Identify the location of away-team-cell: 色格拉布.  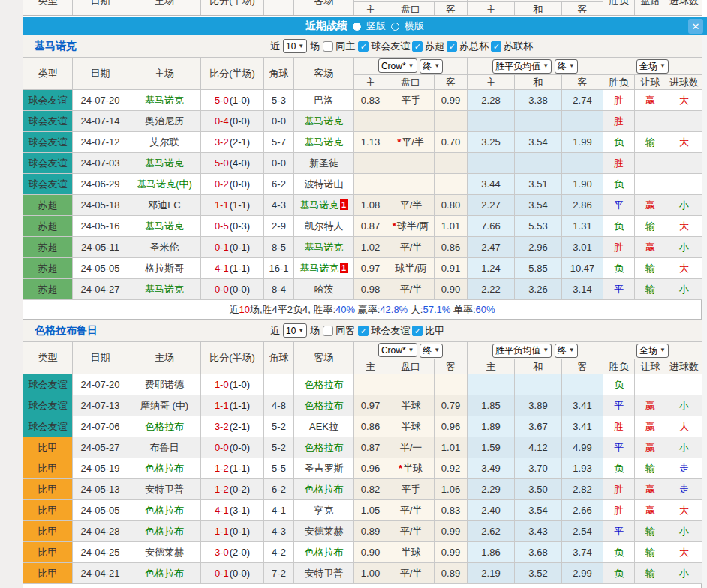
(324, 490).